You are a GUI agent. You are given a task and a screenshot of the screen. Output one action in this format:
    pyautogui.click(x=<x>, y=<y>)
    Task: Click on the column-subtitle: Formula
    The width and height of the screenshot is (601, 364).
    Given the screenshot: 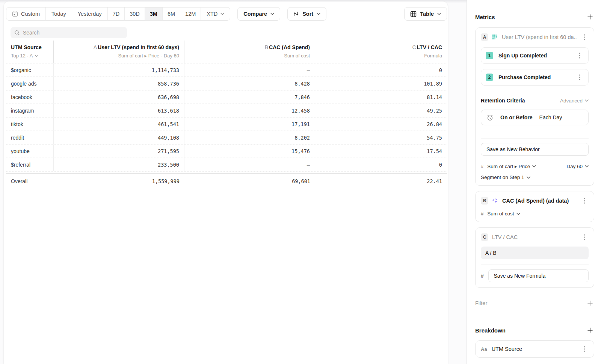 What is the action you would take?
    pyautogui.click(x=381, y=56)
    